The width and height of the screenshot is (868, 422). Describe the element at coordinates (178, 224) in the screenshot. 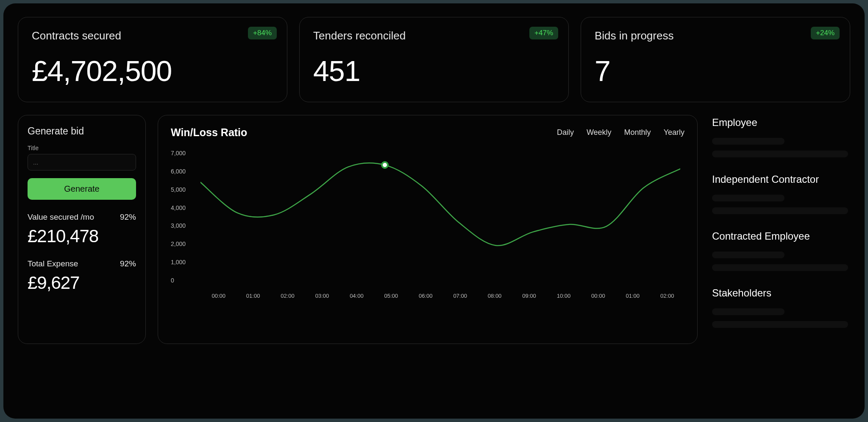

I see `y-axis-ticks: 7,0006,0005,0004,0003,0002,0001,0000` at that location.